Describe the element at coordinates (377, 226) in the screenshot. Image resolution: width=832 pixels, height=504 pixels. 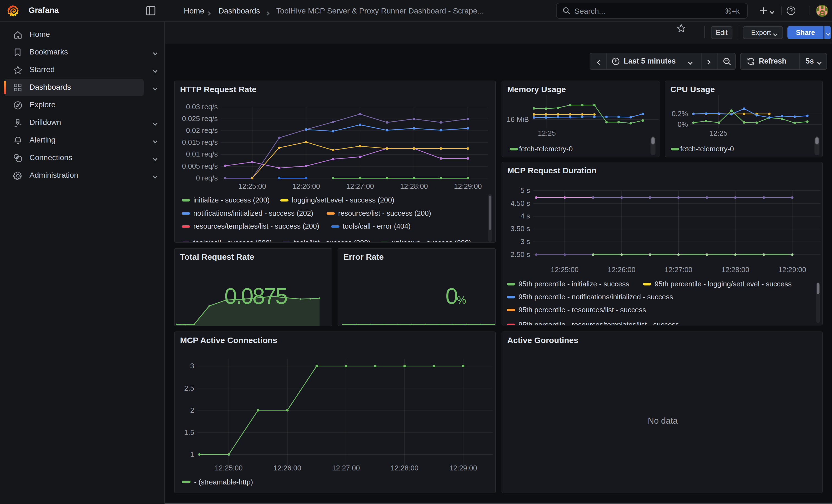
I see `svg-text: tools/call - error (404)` at that location.